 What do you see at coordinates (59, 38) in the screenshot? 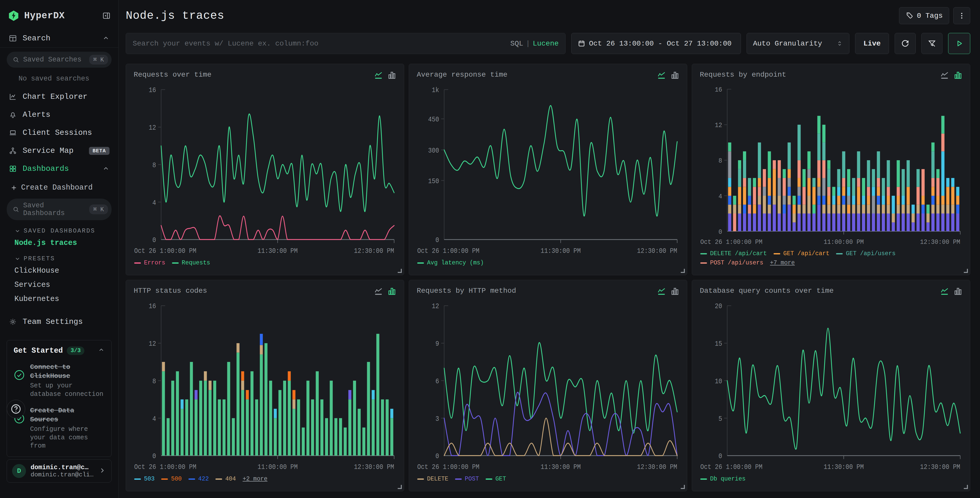
I see `sidebar-item-search: Search` at bounding box center [59, 38].